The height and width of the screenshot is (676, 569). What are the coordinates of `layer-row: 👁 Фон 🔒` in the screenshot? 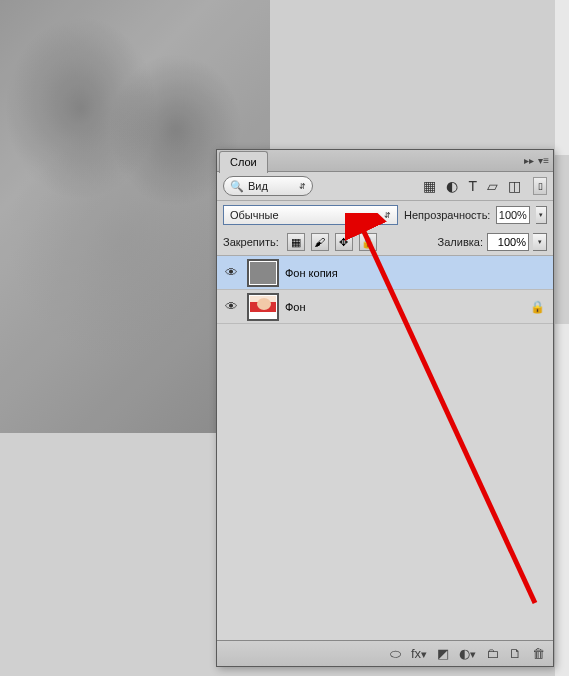 It's located at (385, 307).